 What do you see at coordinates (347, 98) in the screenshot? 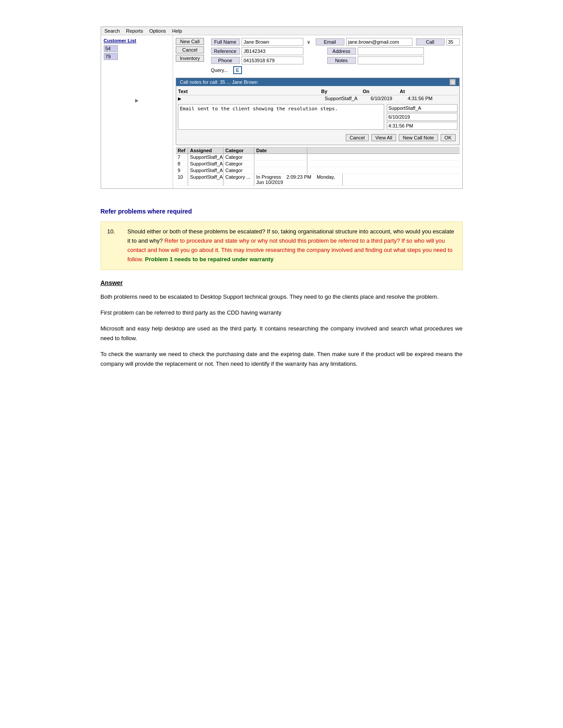
I see `row-by: SupportStaff_A` at bounding box center [347, 98].